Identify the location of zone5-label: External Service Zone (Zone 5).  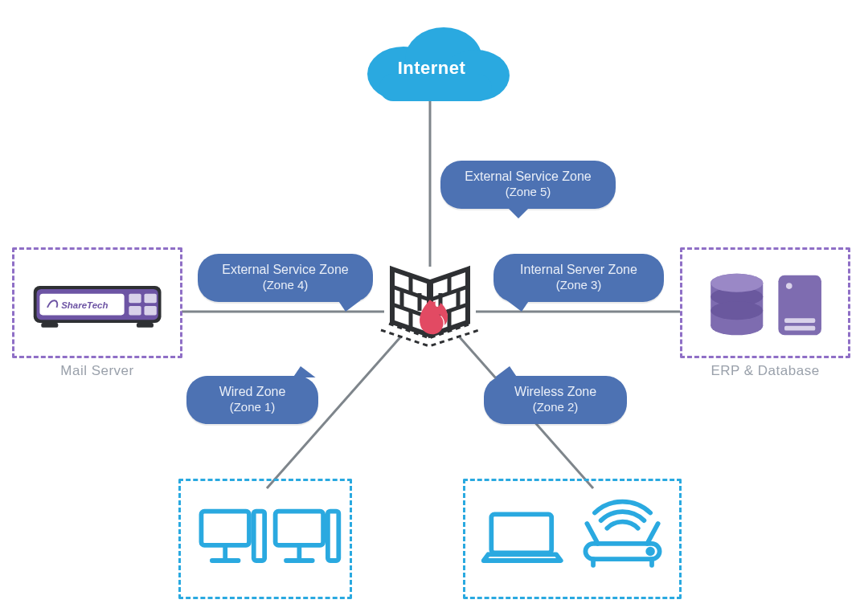
(528, 185).